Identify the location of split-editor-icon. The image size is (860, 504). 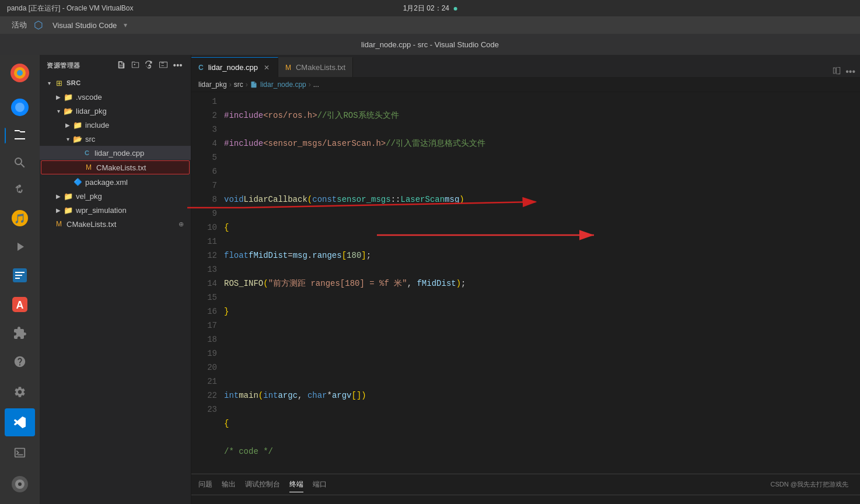
(837, 72).